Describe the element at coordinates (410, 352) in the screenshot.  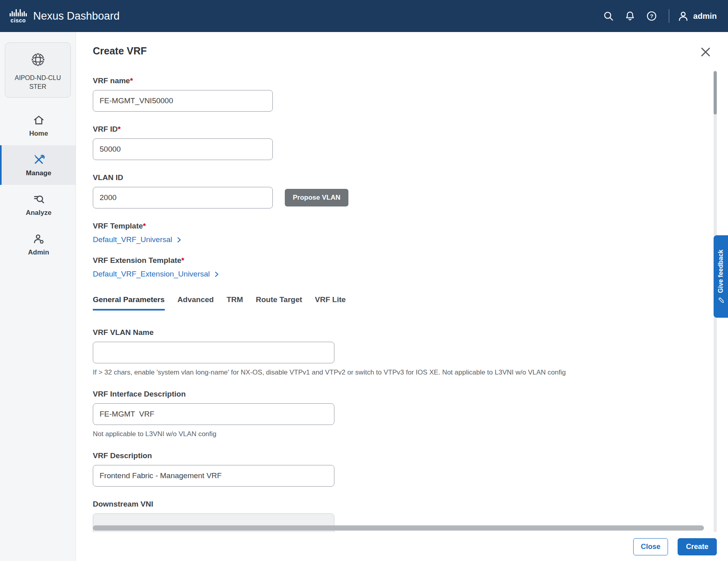
I see `field-vrf-vlan-name: VRF VLAN Name If > 32 chars, enable 'sys…` at that location.